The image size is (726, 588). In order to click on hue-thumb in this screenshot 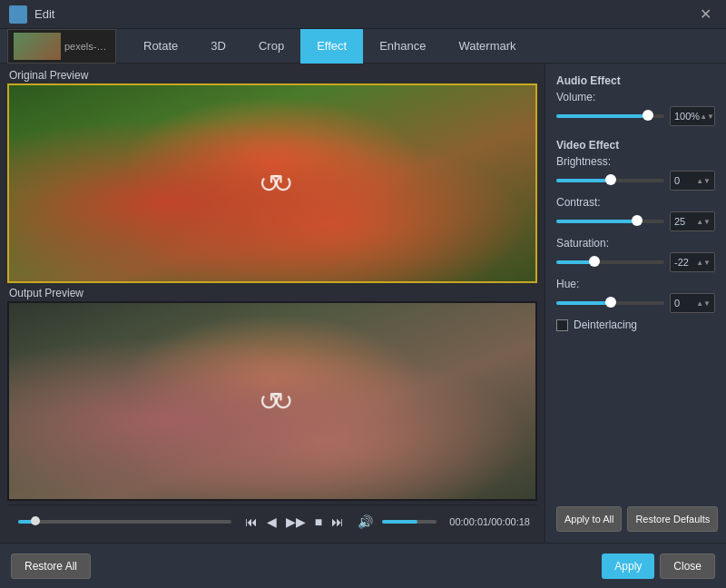, I will do `click(611, 302)`.